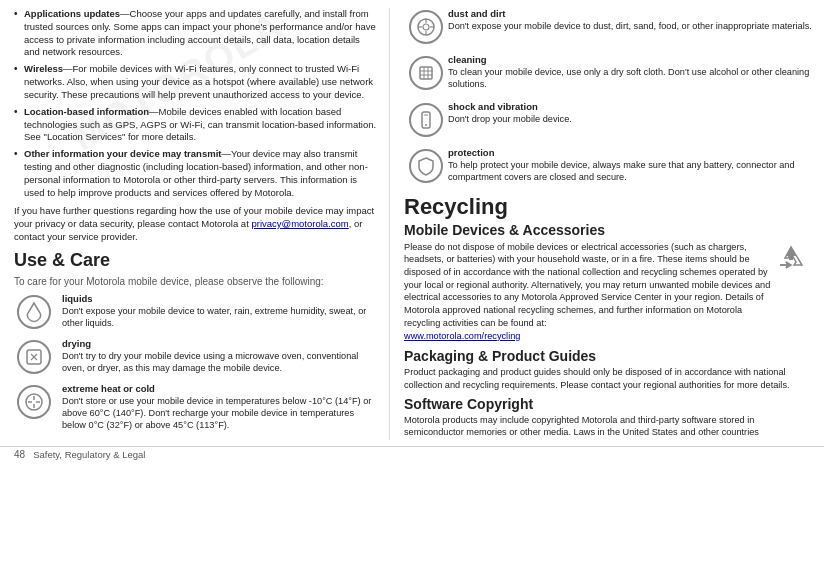 Image resolution: width=824 pixels, height=570 pixels. I want to click on bullet-text-other: Other information your device may transm…, so click(200, 174).